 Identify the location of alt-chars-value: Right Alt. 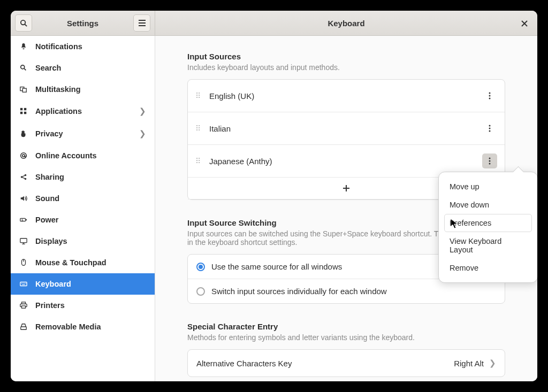
(469, 364).